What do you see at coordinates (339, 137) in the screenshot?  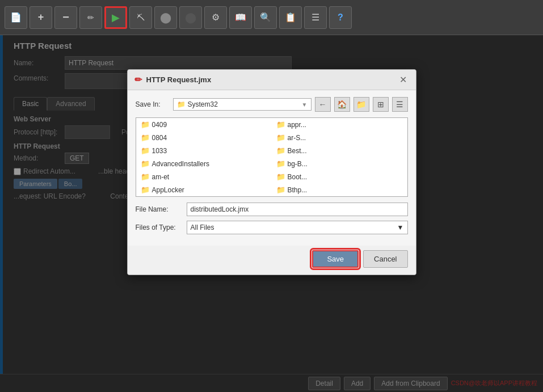 I see `list-item: 📁 ar-S...` at bounding box center [339, 137].